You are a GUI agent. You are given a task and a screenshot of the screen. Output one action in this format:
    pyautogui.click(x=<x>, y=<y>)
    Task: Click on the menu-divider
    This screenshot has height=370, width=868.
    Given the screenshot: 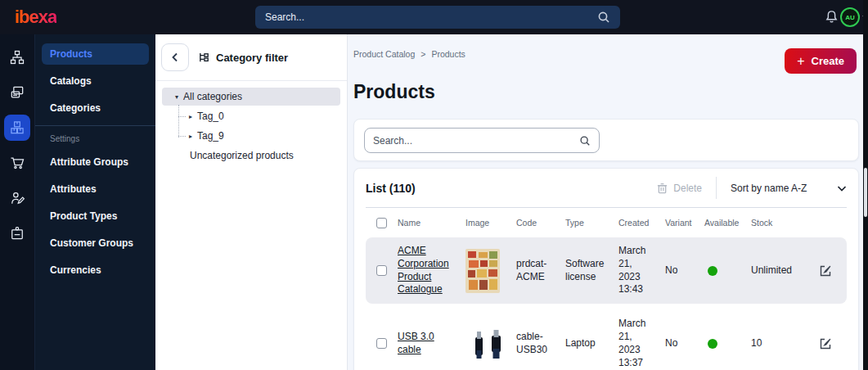 What is the action you would take?
    pyautogui.click(x=95, y=126)
    